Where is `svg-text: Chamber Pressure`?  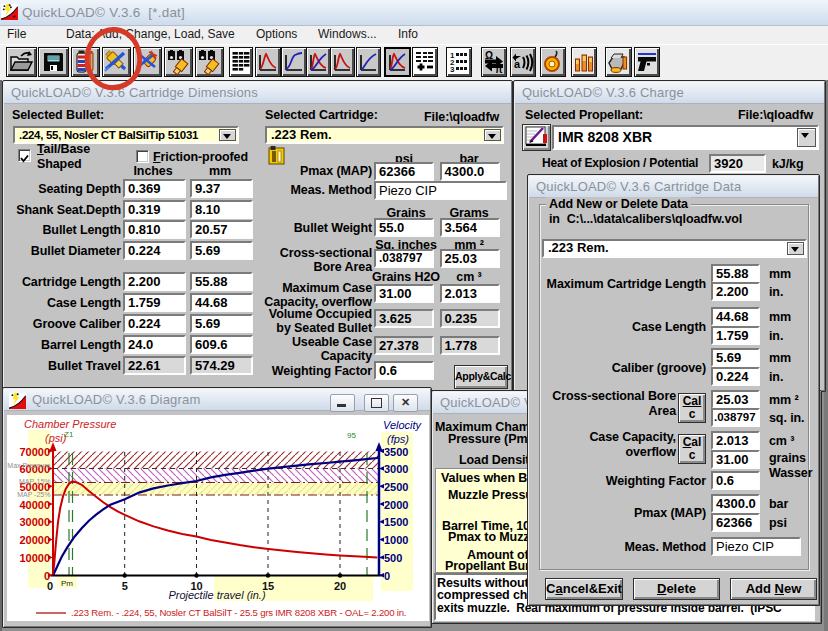
svg-text: Chamber Pressure is located at coordinates (70, 424).